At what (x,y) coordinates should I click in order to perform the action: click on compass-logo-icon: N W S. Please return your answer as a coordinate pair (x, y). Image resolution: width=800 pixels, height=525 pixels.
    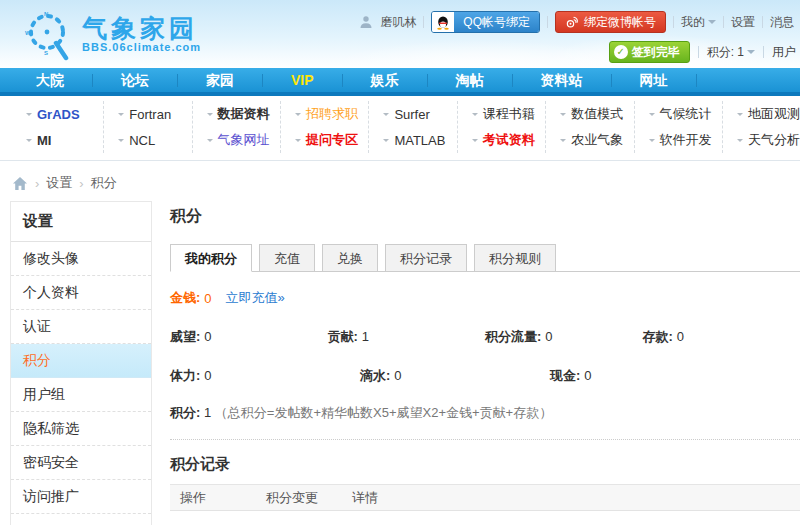
    Looking at the image, I should click on (48, 34).